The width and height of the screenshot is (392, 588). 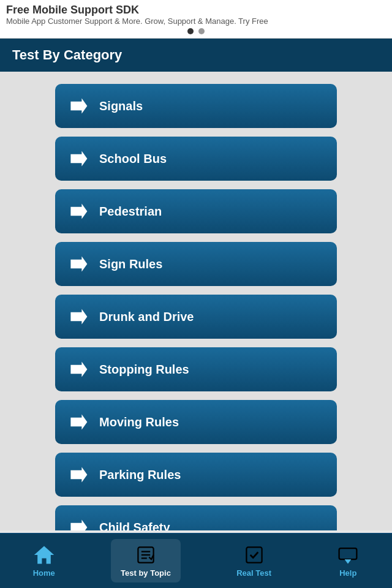 I want to click on test-by-topic-icon, so click(x=146, y=555).